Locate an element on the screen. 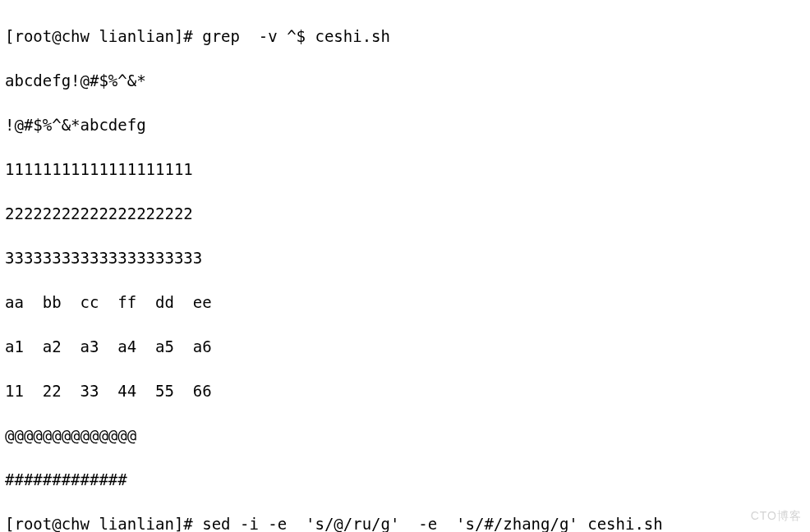 The height and width of the screenshot is (532, 810). terminal-line: @@@@@@@@@@@@@@ is located at coordinates (405, 435).